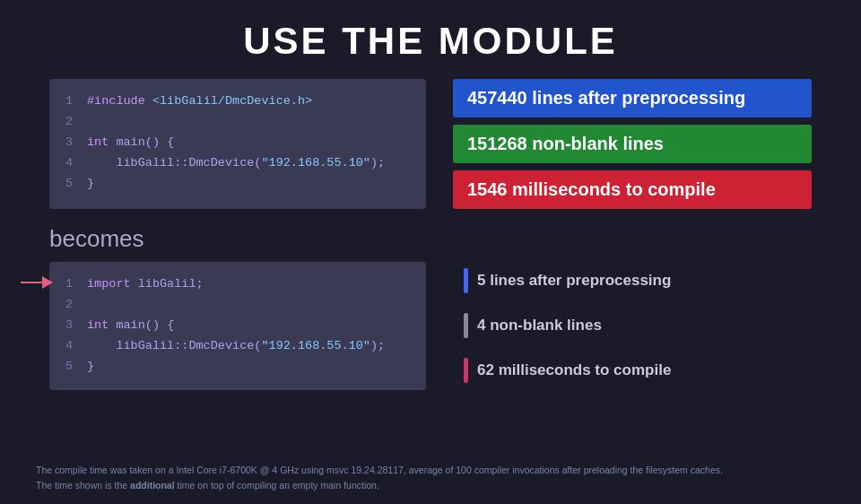 The width and height of the screenshot is (861, 504). What do you see at coordinates (466, 370) in the screenshot?
I see `stat-bar-pink` at bounding box center [466, 370].